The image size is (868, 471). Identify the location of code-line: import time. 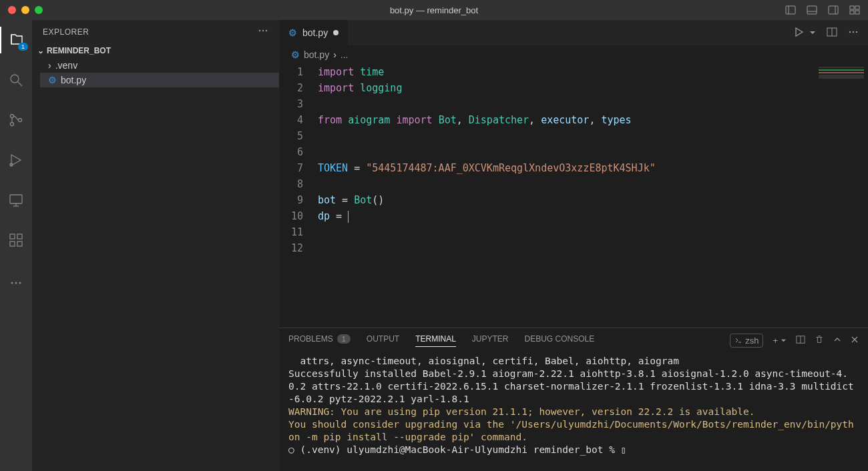
(593, 72).